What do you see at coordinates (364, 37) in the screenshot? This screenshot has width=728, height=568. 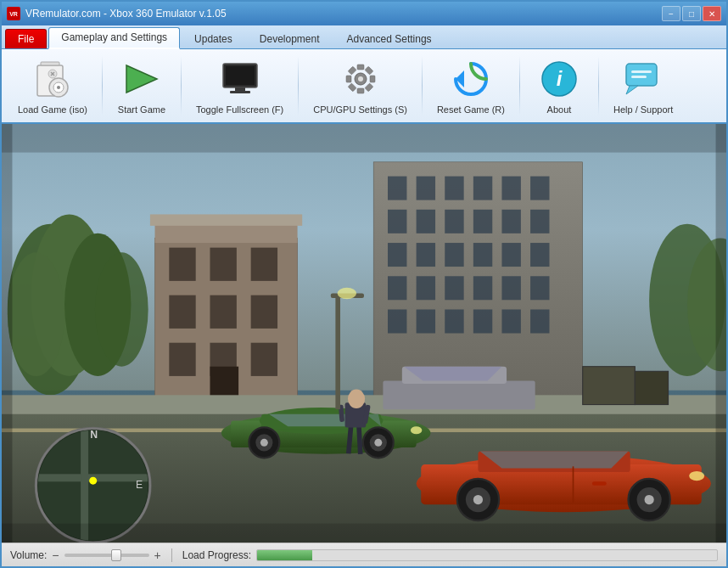 I see `tabs-row: File Gameplay and Settings Updates Devel…` at bounding box center [364, 37].